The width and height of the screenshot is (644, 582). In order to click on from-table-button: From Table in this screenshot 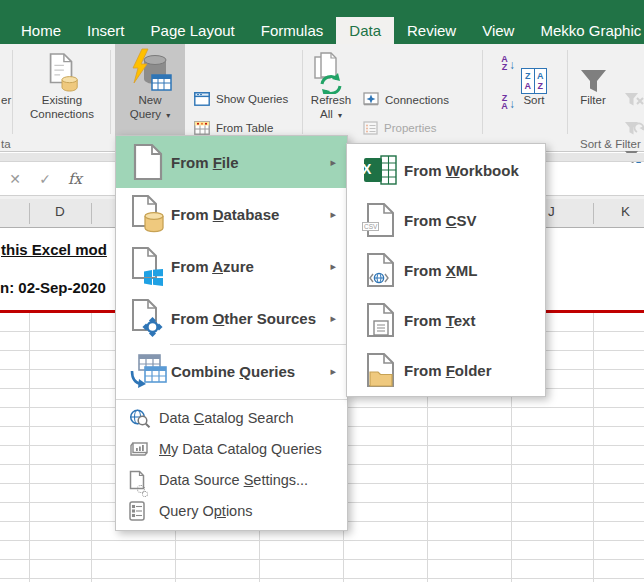, I will do `click(234, 128)`.